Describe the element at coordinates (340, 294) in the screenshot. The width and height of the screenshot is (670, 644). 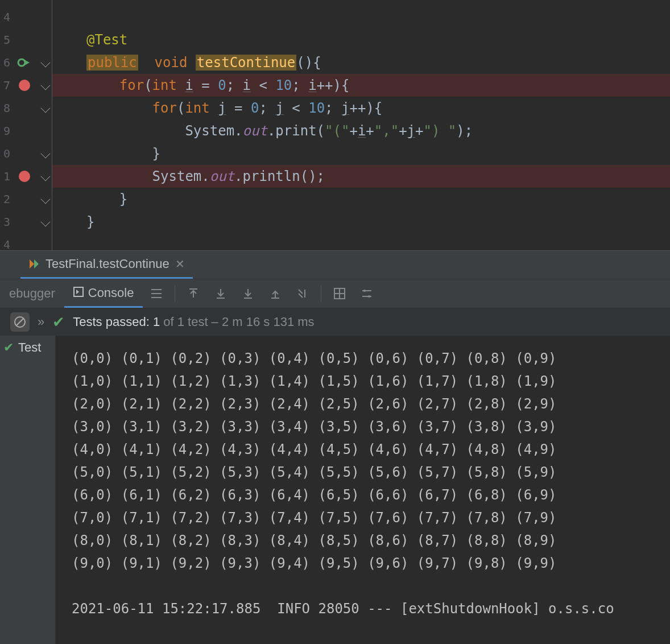
I see `grid-icon` at that location.